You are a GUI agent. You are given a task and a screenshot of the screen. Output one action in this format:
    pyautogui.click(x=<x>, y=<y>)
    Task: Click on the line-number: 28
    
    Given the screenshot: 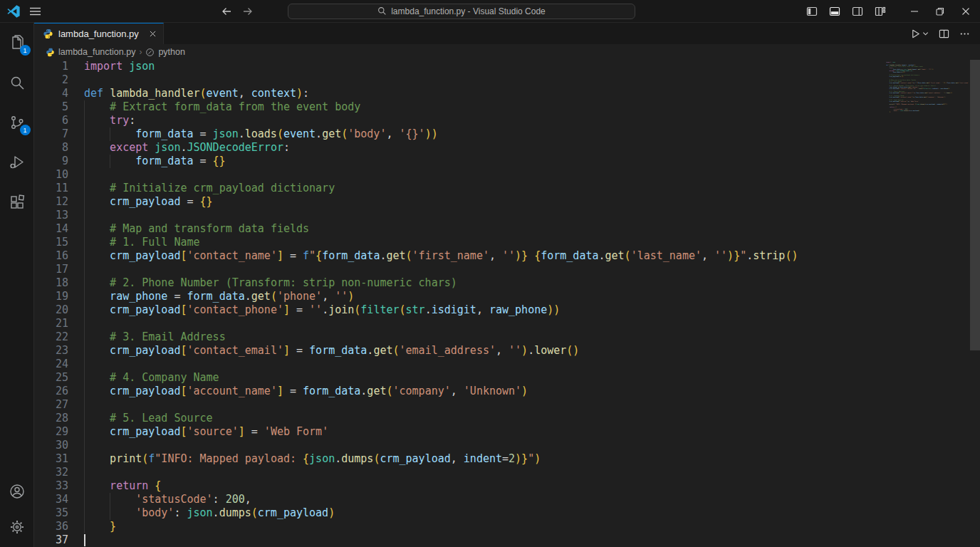 What is the action you would take?
    pyautogui.click(x=59, y=419)
    